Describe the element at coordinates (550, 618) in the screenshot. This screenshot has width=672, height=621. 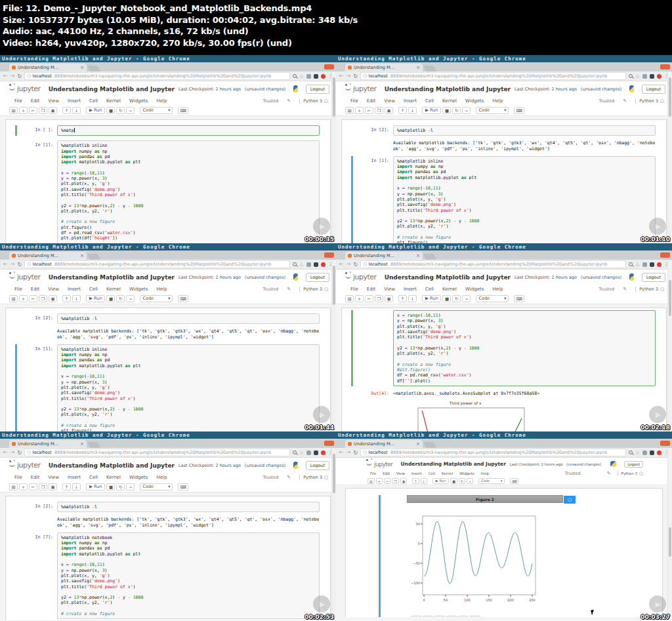
I see `download-plot-link: Download plot` at that location.